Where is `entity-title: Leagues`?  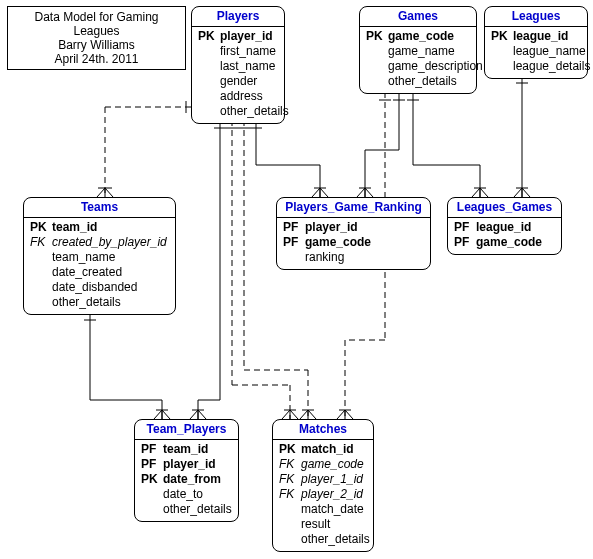 entity-title: Leagues is located at coordinates (536, 17).